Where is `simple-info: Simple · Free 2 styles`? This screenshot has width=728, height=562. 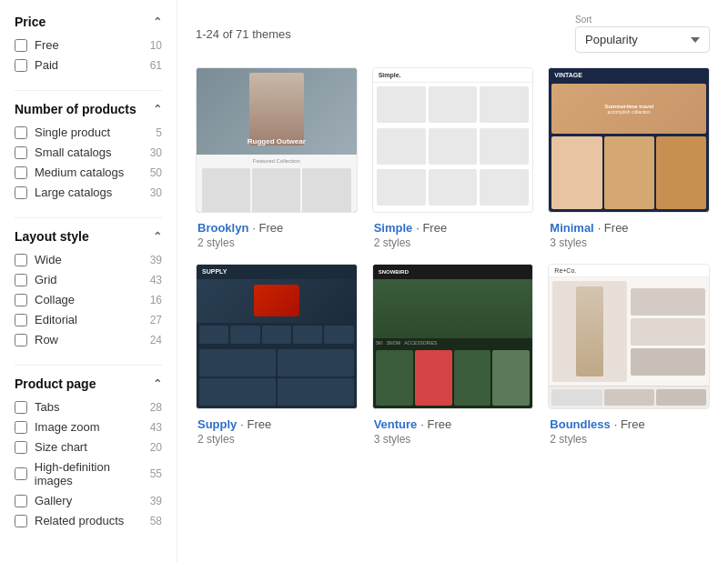
simple-info: Simple · Free 2 styles is located at coordinates (453, 235).